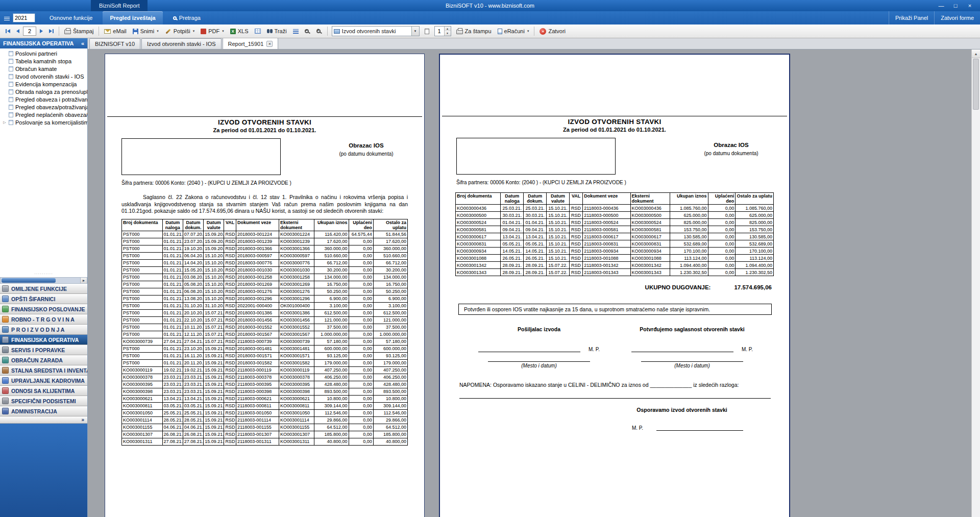 This screenshot has width=980, height=517. I want to click on sidebar-item: Pregled neplaćenih obaveza/pot, so click(44, 114).